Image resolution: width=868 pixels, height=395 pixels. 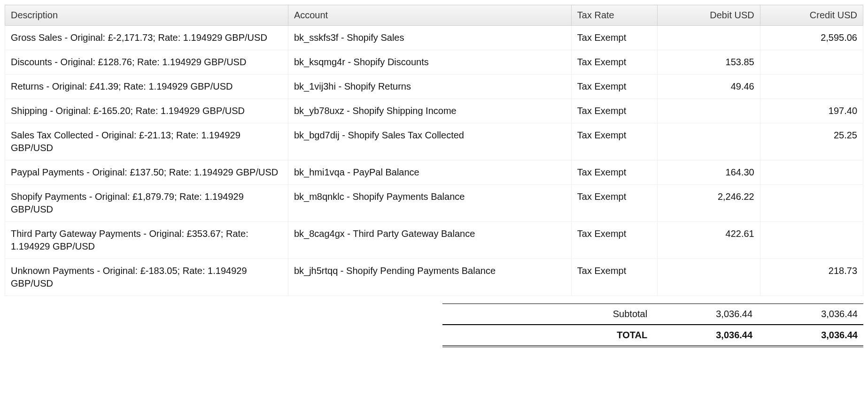 What do you see at coordinates (705, 314) in the screenshot?
I see `subtotal-debit: 3,036.44` at bounding box center [705, 314].